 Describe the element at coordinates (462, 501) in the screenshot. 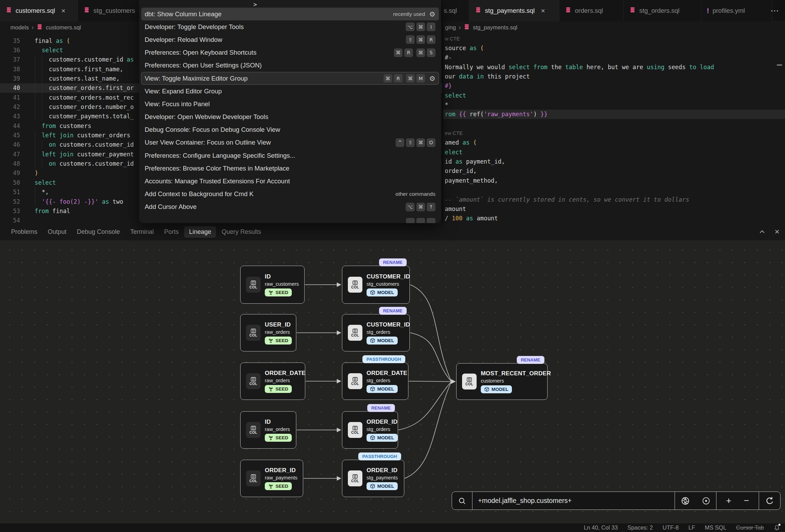

I see `search-icon` at that location.